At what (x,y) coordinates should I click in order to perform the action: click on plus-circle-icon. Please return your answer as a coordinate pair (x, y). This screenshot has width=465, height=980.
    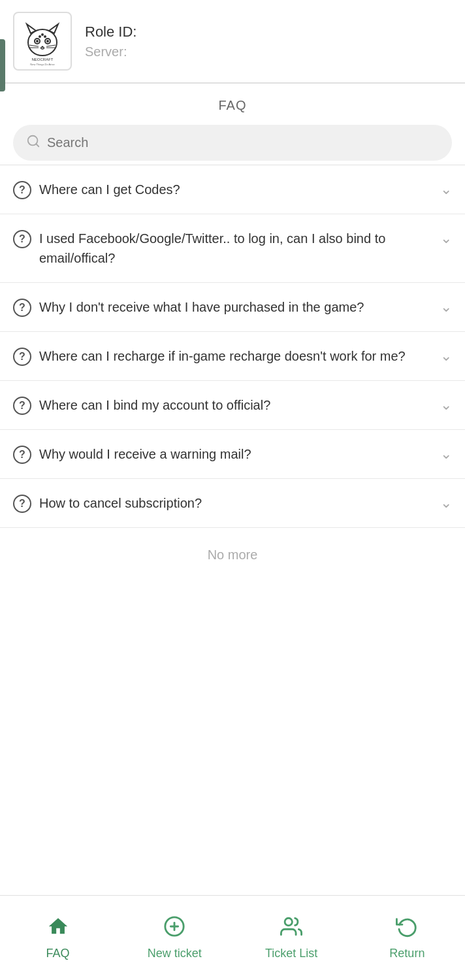
    Looking at the image, I should click on (174, 929).